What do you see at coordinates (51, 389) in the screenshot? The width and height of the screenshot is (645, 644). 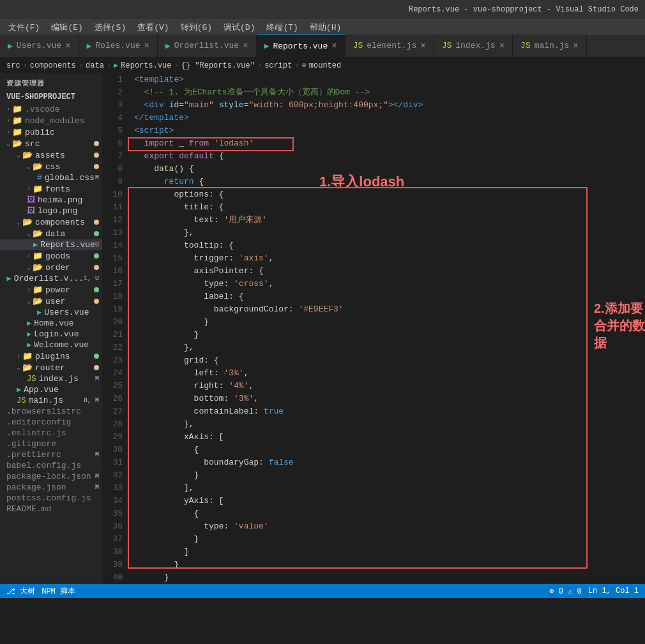 I see `sidebar-item-app-vue: ▶ App.vue` at bounding box center [51, 389].